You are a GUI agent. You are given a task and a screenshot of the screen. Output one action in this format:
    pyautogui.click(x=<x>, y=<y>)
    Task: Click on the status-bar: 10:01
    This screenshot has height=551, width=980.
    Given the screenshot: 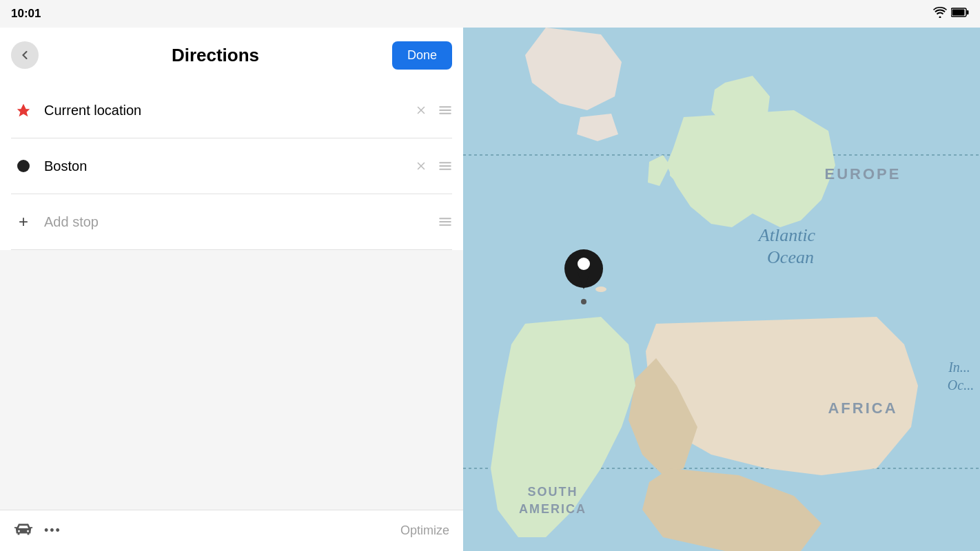 What is the action you would take?
    pyautogui.click(x=490, y=14)
    